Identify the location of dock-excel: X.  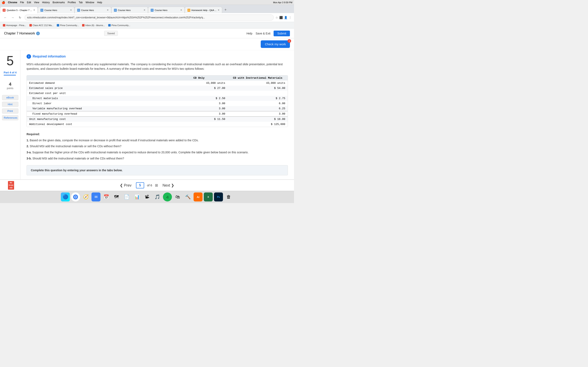
(208, 197).